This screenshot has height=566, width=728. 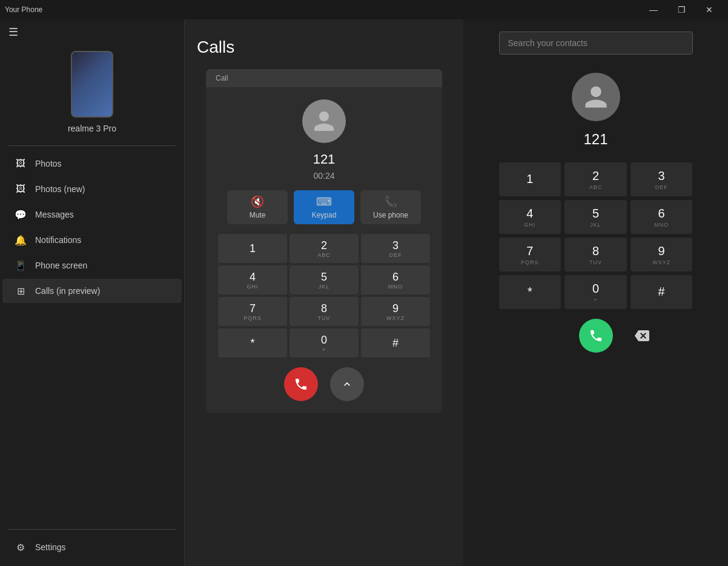 I want to click on calls-title: Calls, so click(x=216, y=47).